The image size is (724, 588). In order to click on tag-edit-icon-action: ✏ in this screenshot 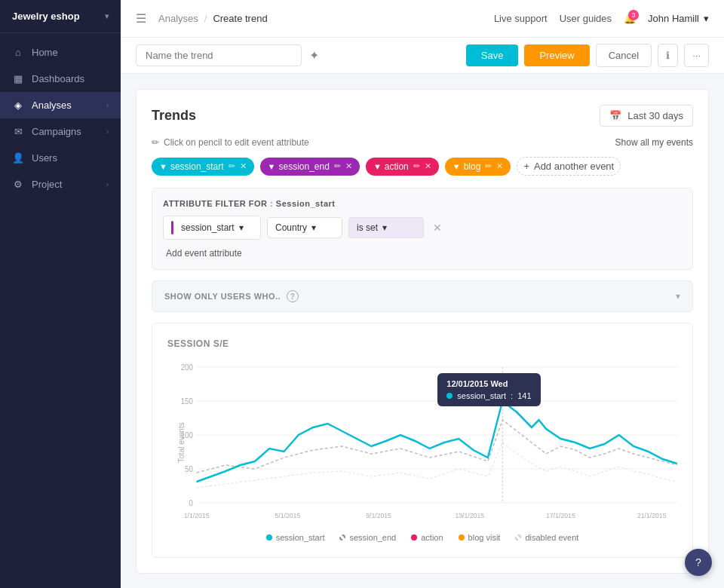, I will do `click(416, 166)`.